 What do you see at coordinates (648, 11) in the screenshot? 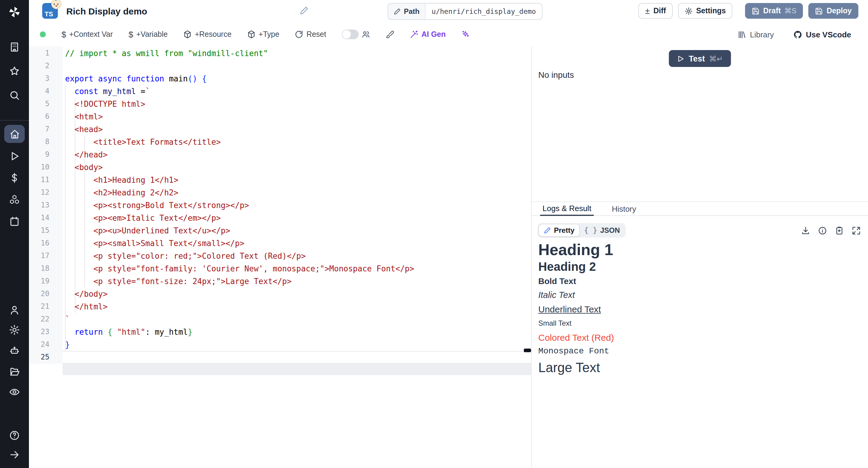
I see `plus-minus-icon: ±` at bounding box center [648, 11].